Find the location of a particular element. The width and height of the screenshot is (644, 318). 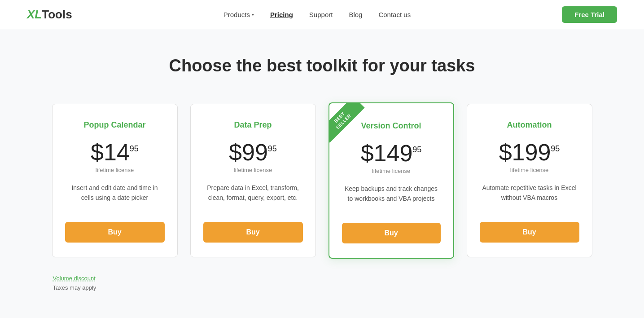

price-main: $99 is located at coordinates (249, 152).